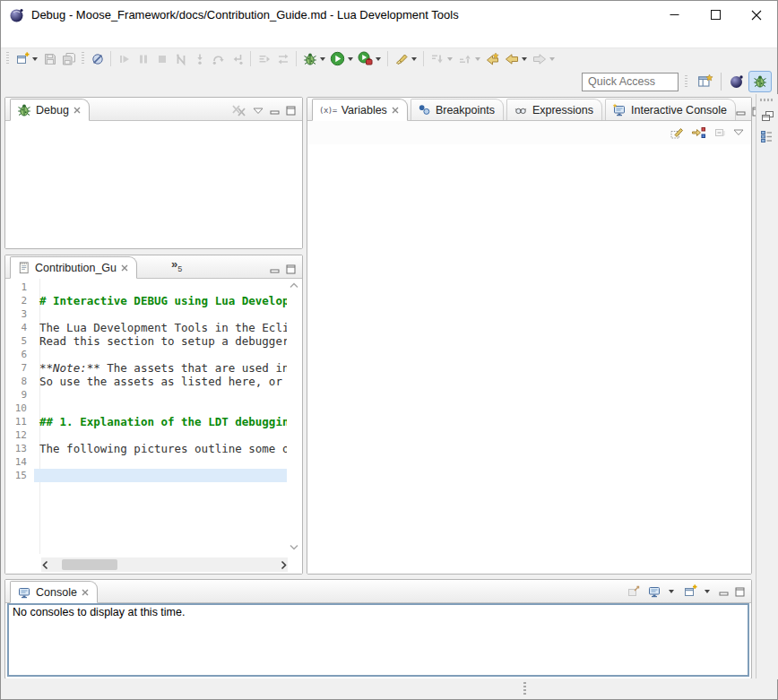 The image size is (778, 700). I want to click on editor-lines: 1 2 # Interactive DEBUG using Lua Develo…, so click(146, 416).